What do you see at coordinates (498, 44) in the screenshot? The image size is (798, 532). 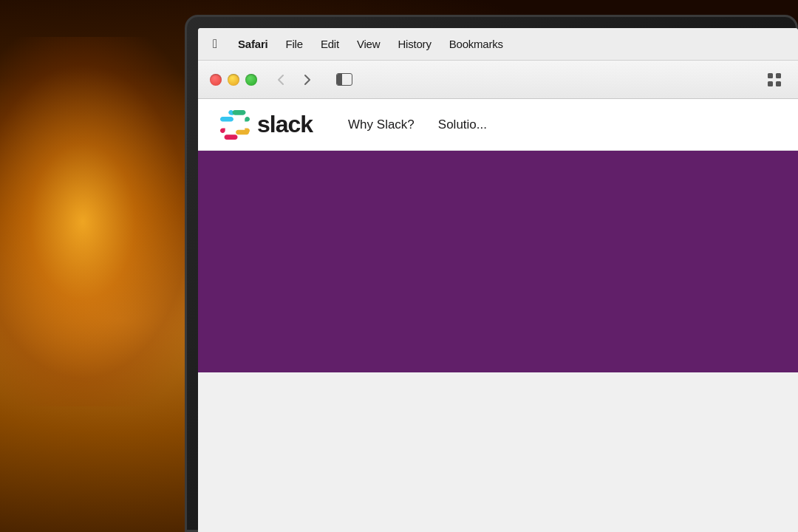 I see `macos-menu-bar:  Safari File Edit View History Bookmark…` at bounding box center [498, 44].